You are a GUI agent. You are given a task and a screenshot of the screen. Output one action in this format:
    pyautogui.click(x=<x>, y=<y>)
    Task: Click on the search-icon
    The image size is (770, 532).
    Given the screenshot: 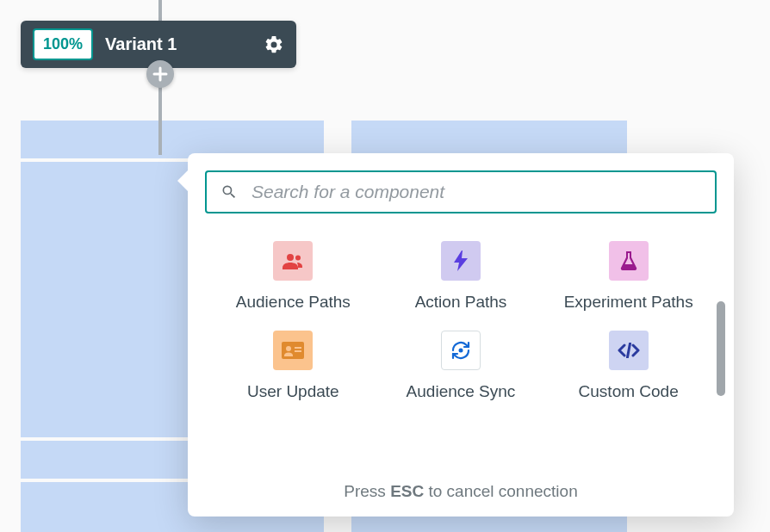 What is the action you would take?
    pyautogui.click(x=229, y=192)
    